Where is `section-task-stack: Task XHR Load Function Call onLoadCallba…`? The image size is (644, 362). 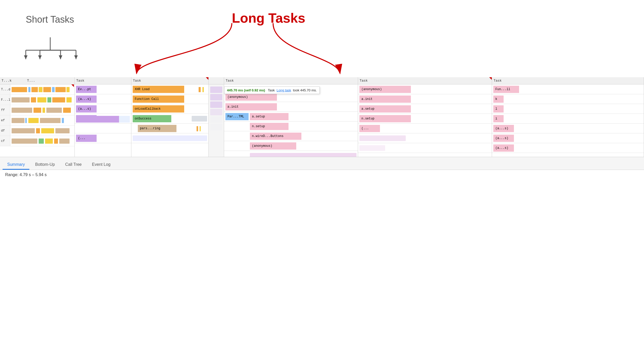 section-task-stack: Task XHR Load Function Call onLoadCallba… is located at coordinates (170, 117).